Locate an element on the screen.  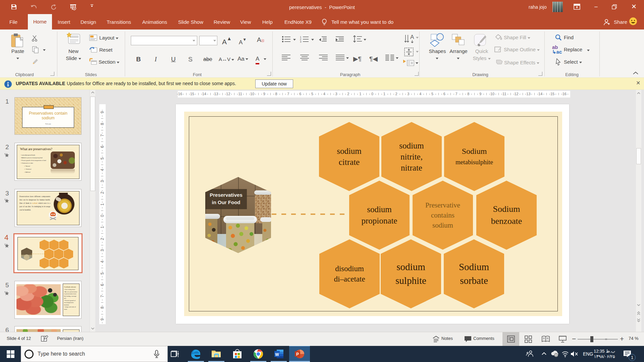
svg-text: A is located at coordinates (412, 37).